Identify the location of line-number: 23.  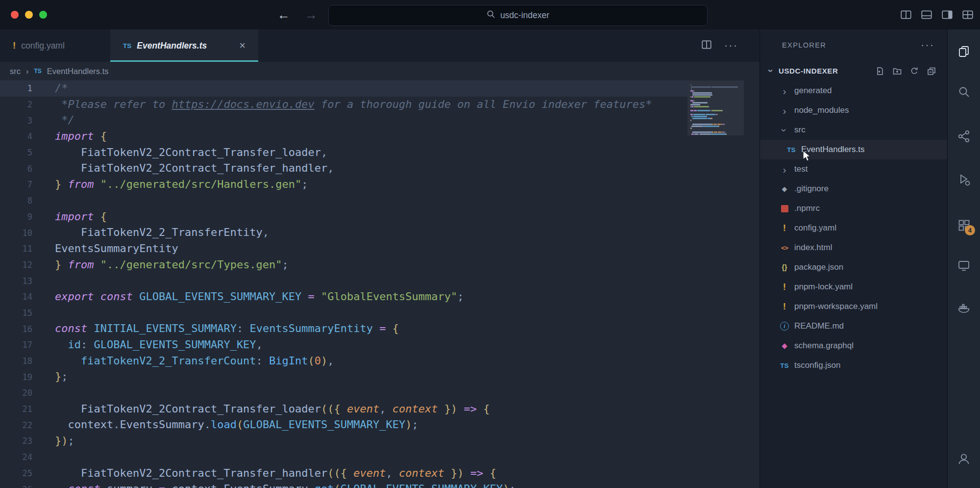
(19, 441).